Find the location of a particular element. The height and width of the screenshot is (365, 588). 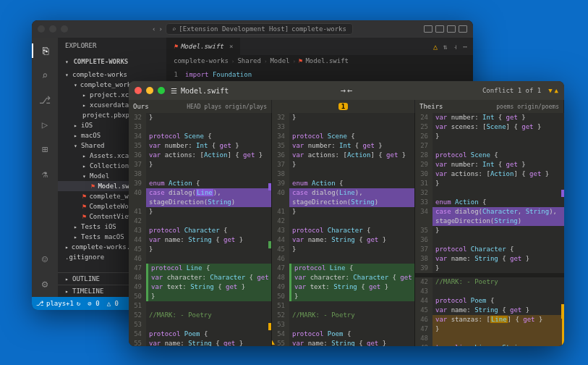

status-errors: ⊘ 0 is located at coordinates (93, 303).